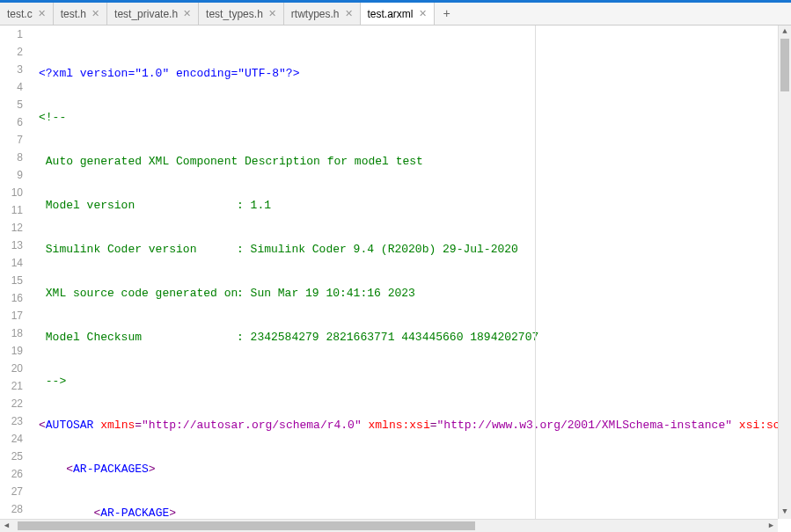 This screenshot has height=532, width=791. Describe the element at coordinates (785, 273) in the screenshot. I see `vertical-scrollbar: ▲ ▼` at that location.